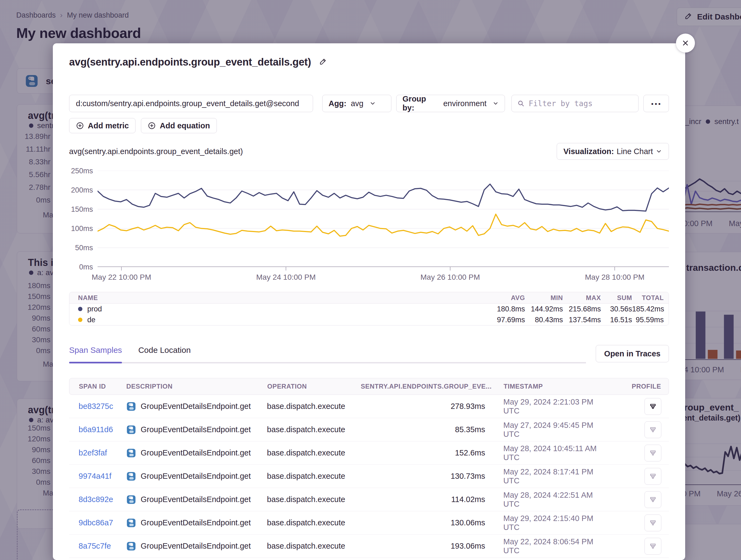 Image resolution: width=741 pixels, height=560 pixels. I want to click on metric-input, so click(191, 103).